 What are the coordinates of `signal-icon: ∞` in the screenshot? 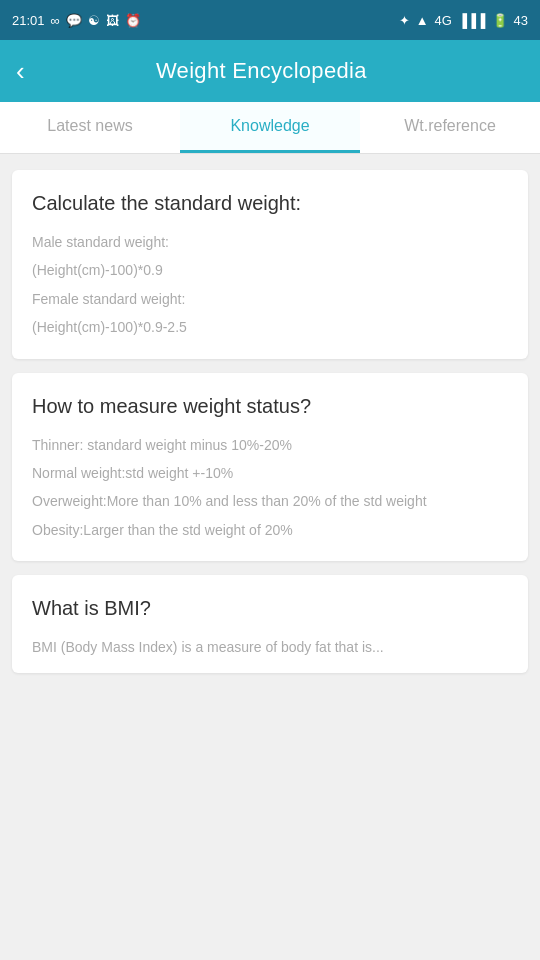 It's located at (56, 20).